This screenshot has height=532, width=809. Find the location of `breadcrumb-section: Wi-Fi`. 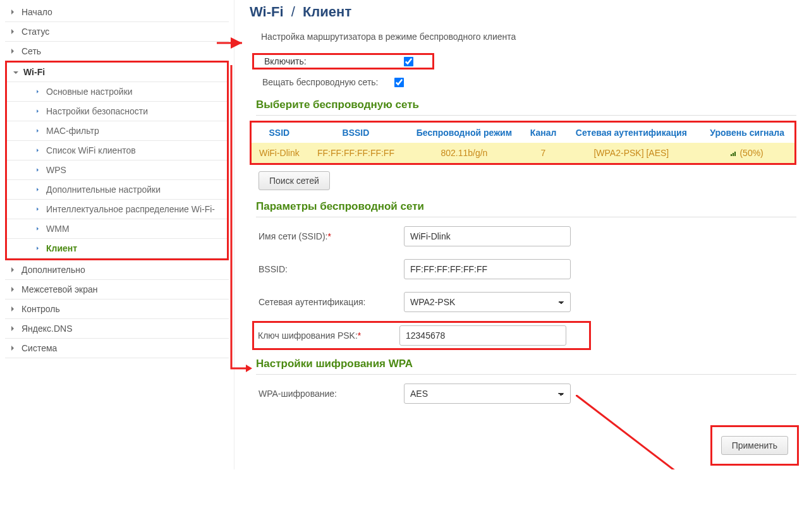

breadcrumb-section: Wi-Fi is located at coordinates (267, 11).